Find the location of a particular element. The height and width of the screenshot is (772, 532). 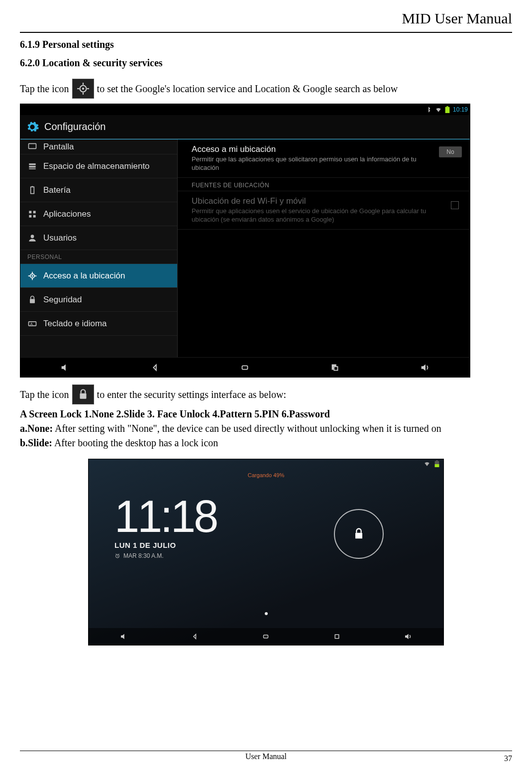

sidebar-item-pantalla: Pantalla is located at coordinates (99, 147).